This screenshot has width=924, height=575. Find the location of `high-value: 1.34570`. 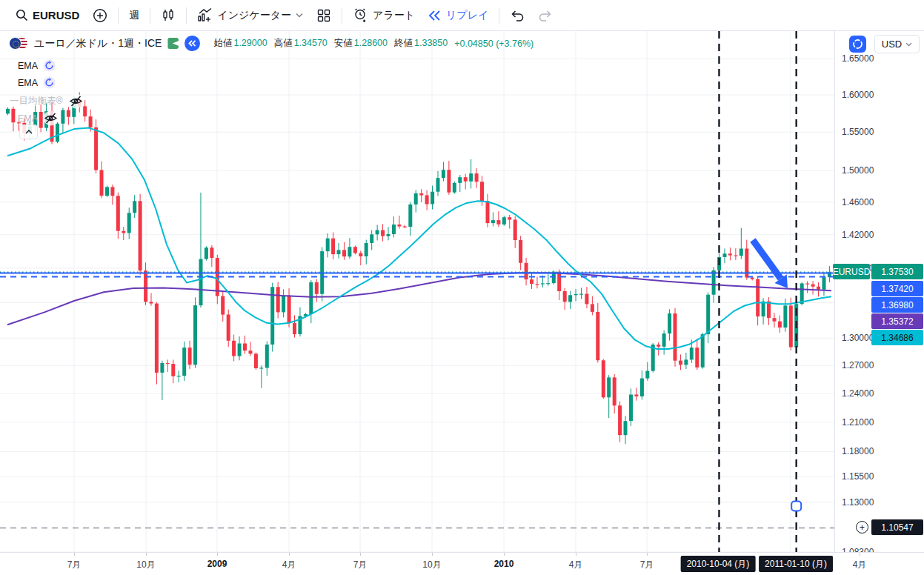

high-value: 1.34570 is located at coordinates (311, 43).